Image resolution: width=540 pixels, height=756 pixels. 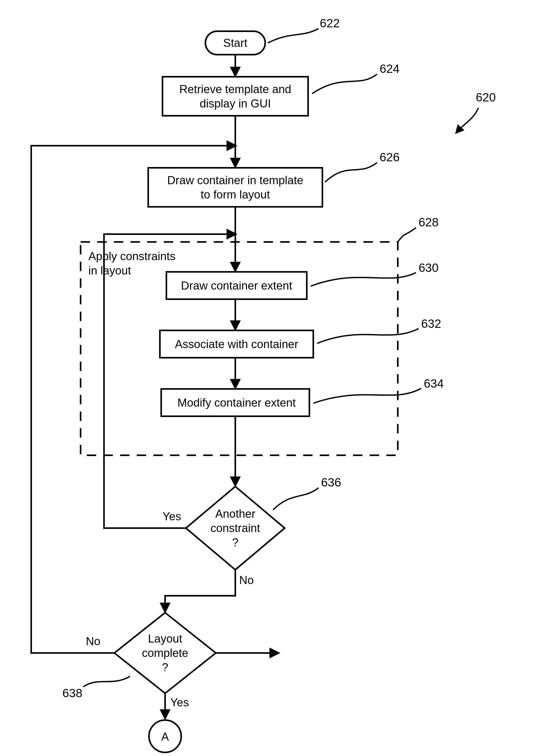 I want to click on layout-no: No, so click(x=93, y=641).